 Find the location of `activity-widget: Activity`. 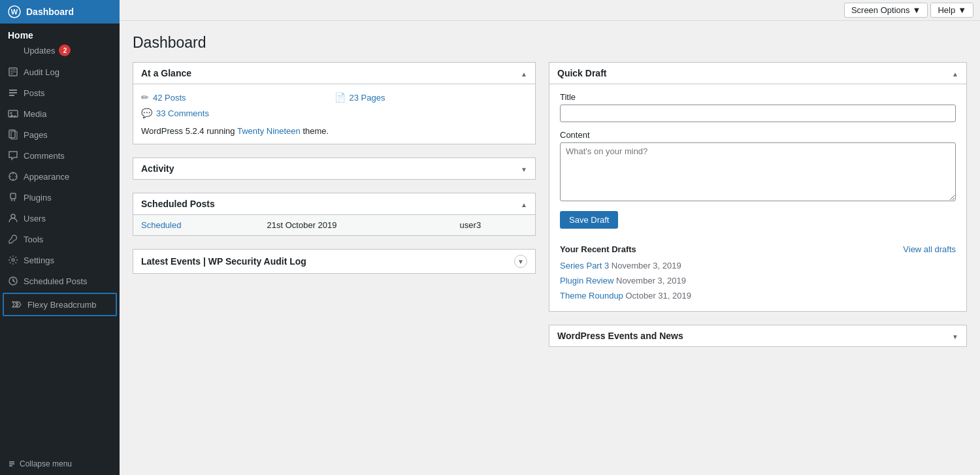

activity-widget: Activity is located at coordinates (335, 169).